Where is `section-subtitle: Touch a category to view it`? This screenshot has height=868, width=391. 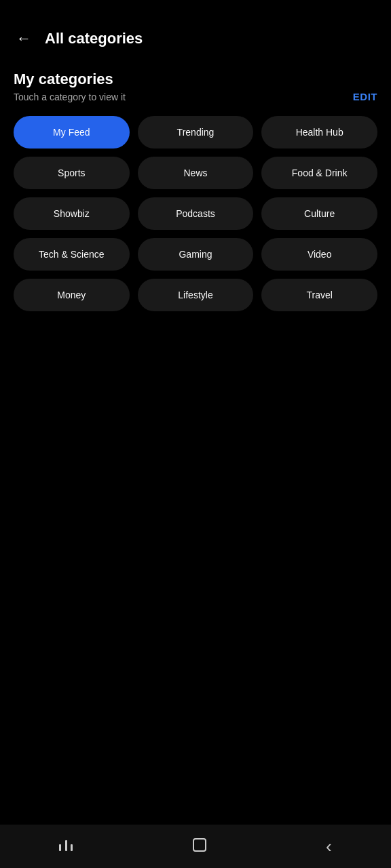
section-subtitle: Touch a category to view it is located at coordinates (69, 97).